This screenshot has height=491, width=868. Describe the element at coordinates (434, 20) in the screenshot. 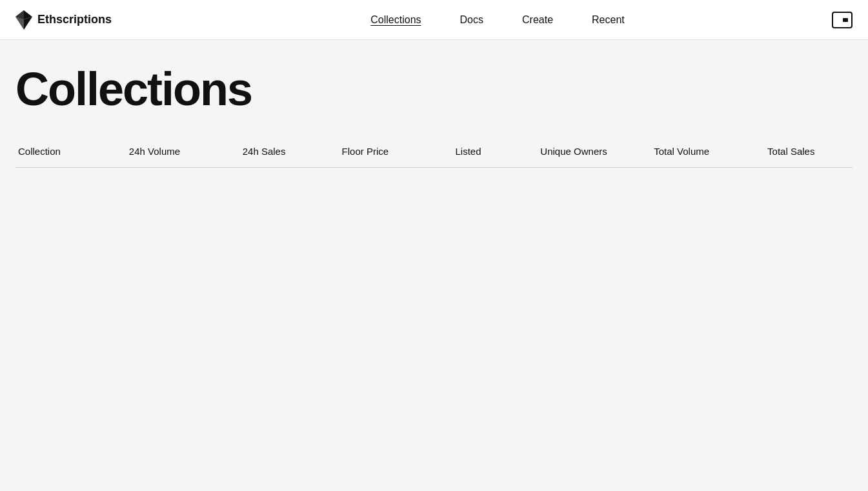

I see `header: Ethscriptions Collections Docs Create Re…` at that location.